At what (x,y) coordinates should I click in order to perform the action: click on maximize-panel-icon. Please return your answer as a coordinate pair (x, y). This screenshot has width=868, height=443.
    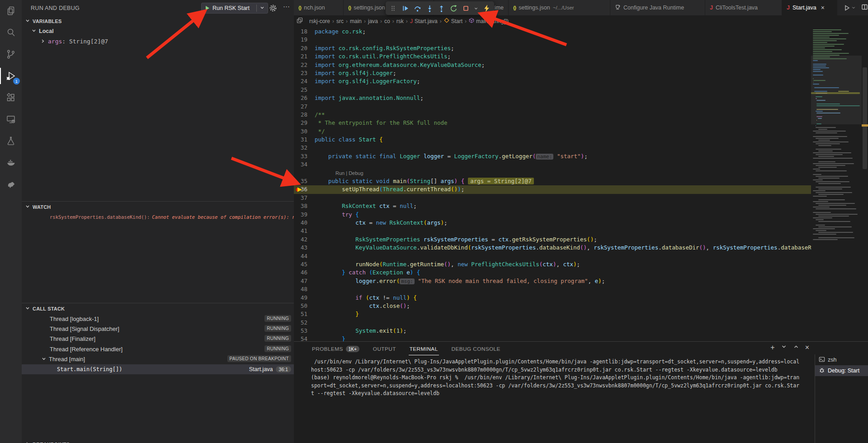
    Looking at the image, I should click on (796, 348).